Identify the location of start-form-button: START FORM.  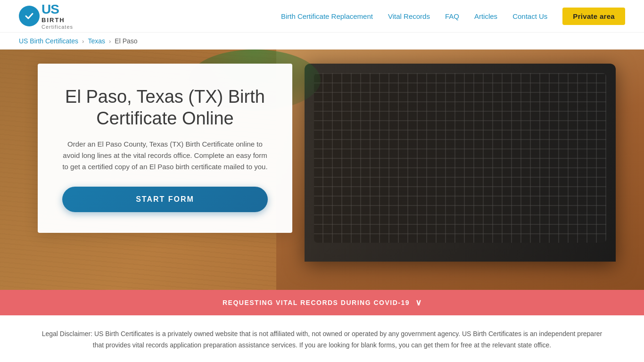
(165, 199).